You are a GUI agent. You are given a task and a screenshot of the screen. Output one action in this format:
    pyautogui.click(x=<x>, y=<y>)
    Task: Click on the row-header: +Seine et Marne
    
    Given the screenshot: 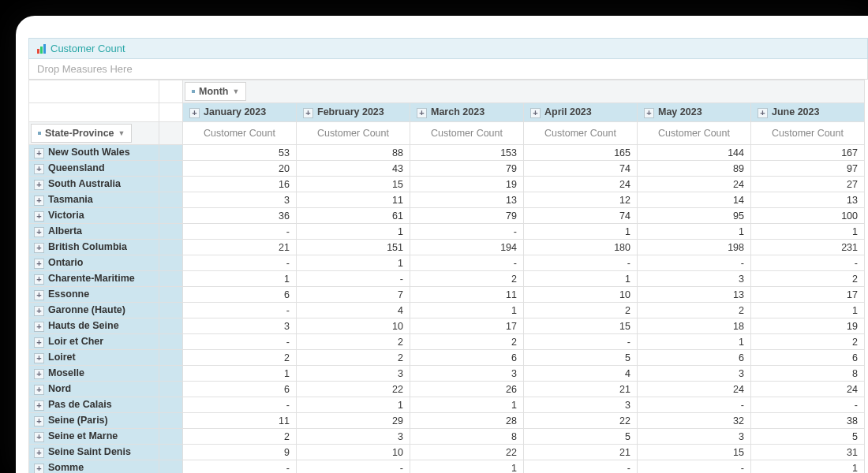 What is the action you would take?
    pyautogui.click(x=95, y=437)
    